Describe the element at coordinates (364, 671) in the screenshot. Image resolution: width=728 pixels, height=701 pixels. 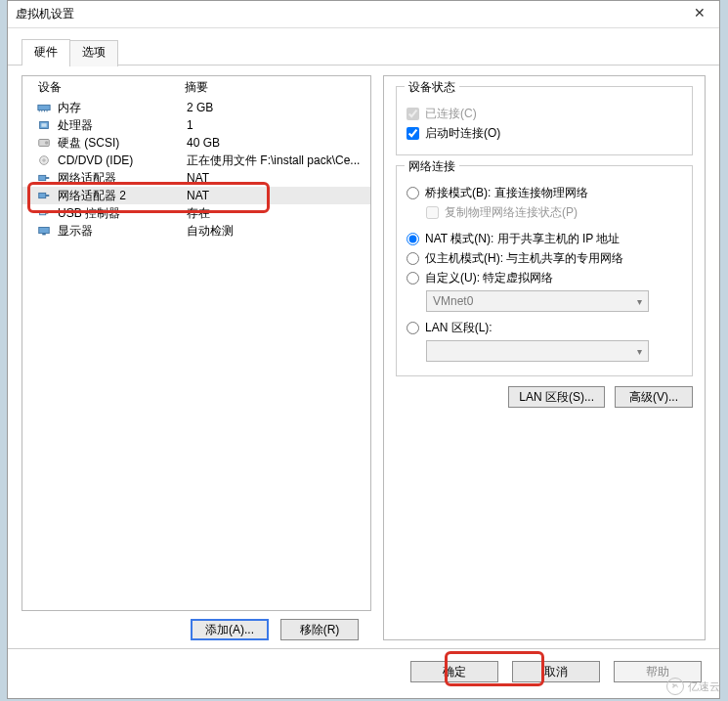
I see `bottom-bar: 确定 取消 帮助` at that location.